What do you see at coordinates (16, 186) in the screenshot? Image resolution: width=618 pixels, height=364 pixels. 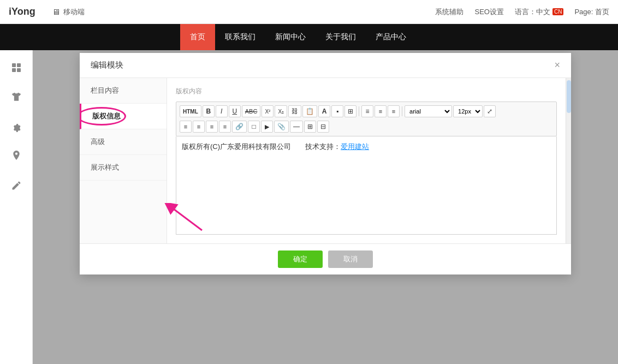 I see `sidebar-icon-edit` at bounding box center [16, 186].